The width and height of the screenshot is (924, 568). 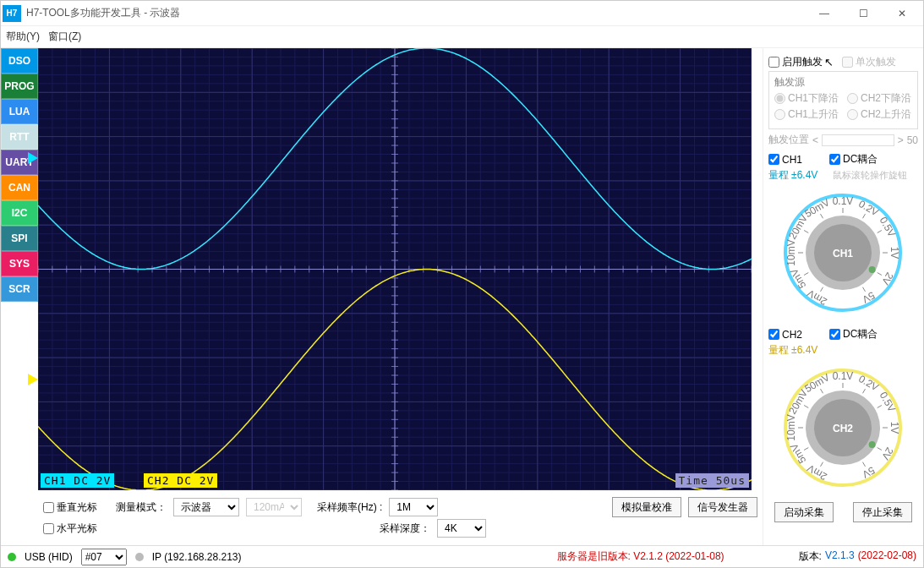 What do you see at coordinates (647, 507) in the screenshot?
I see `analog-cal-button: 模拟量校准` at bounding box center [647, 507].